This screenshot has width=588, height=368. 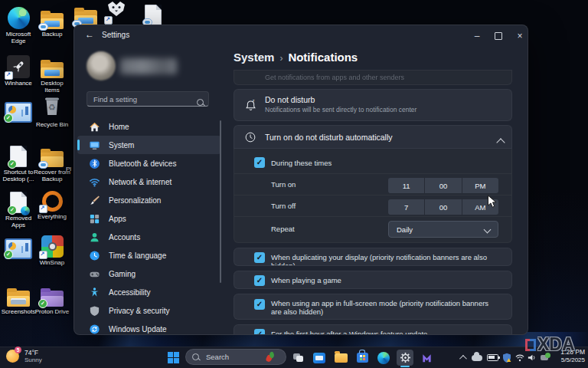 I want to click on weather-widget: 5 74°F Sunny, so click(x=24, y=356).